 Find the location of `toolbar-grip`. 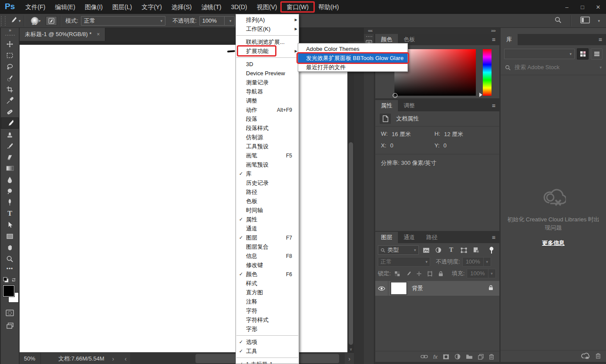

toolbar-grip is located at coordinates (10, 35).